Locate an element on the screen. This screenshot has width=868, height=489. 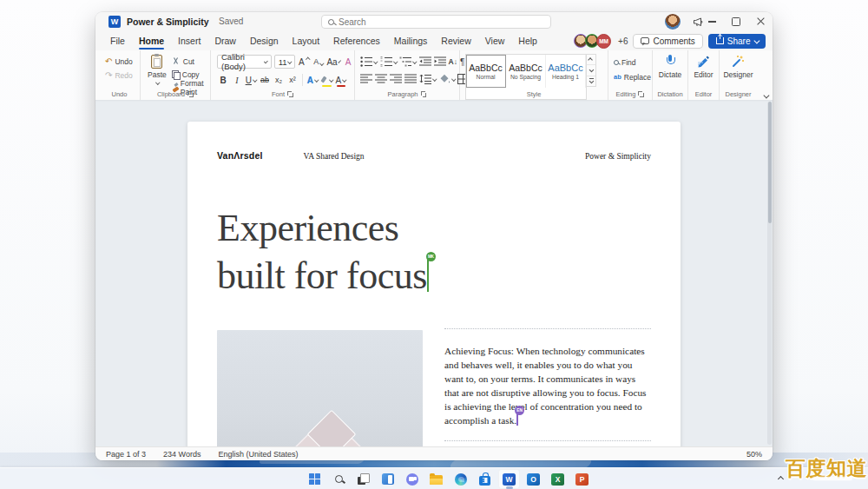
collaborator-avatar-mm: MM is located at coordinates (604, 42).